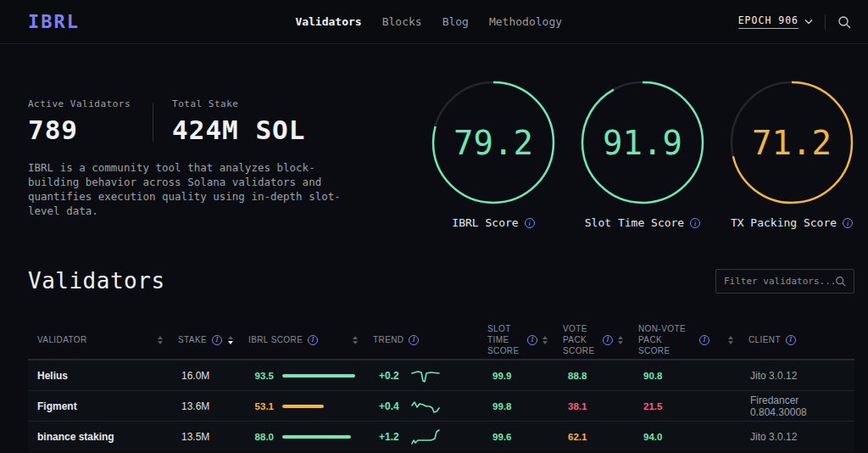  What do you see at coordinates (802, 339) in the screenshot?
I see `column-header-client: CLIENT` at bounding box center [802, 339].